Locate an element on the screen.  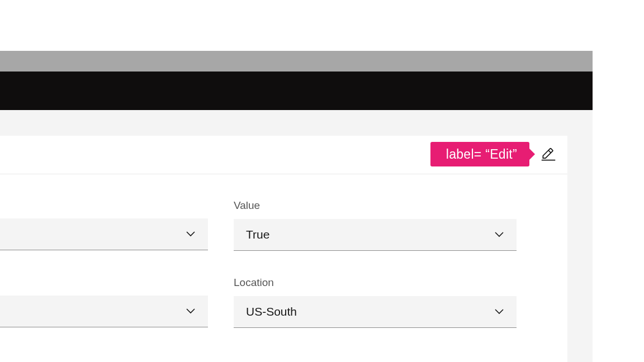
field-value-label: Value is located at coordinates (375, 206).